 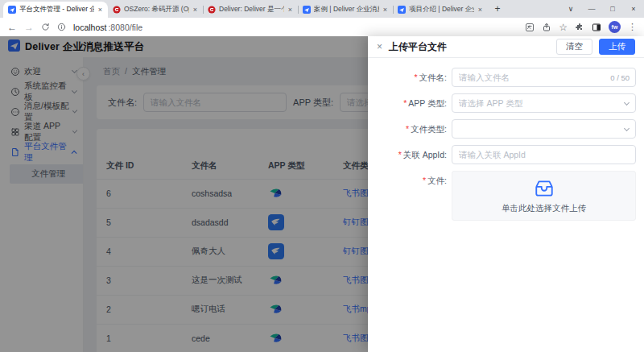 What do you see at coordinates (544, 209) in the screenshot?
I see `upload-hint-text: 单击此处选择文件上传` at bounding box center [544, 209].